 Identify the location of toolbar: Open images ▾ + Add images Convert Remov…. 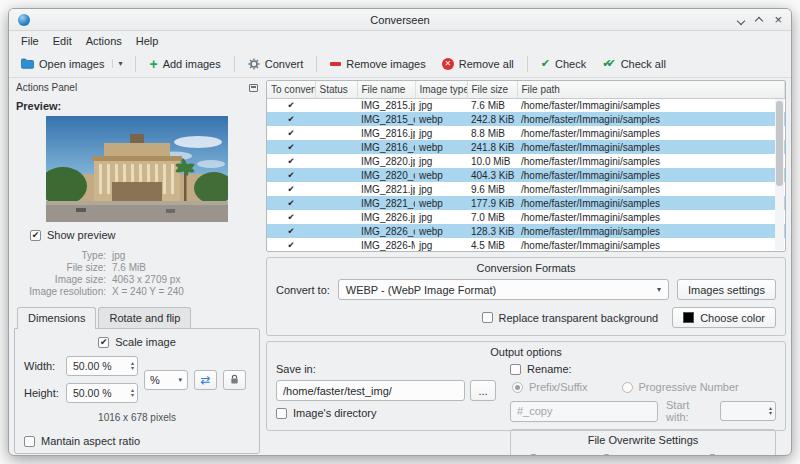
(400, 64).